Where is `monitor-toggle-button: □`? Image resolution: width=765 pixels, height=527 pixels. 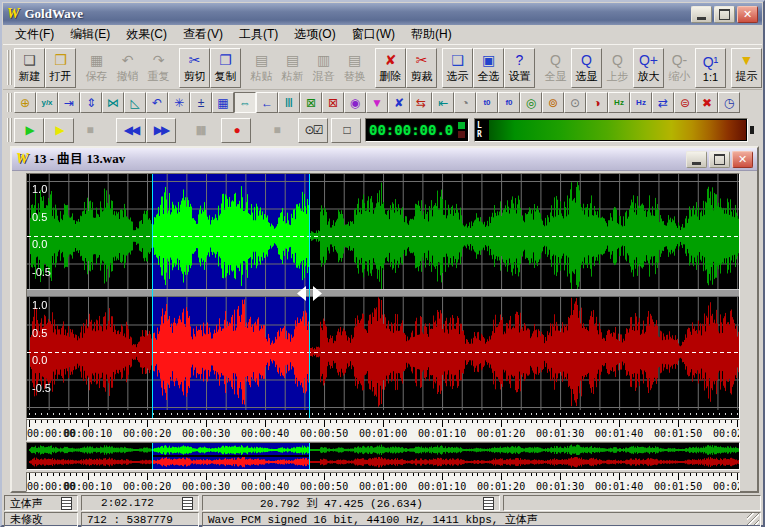 monitor-toggle-button: □ is located at coordinates (346, 130).